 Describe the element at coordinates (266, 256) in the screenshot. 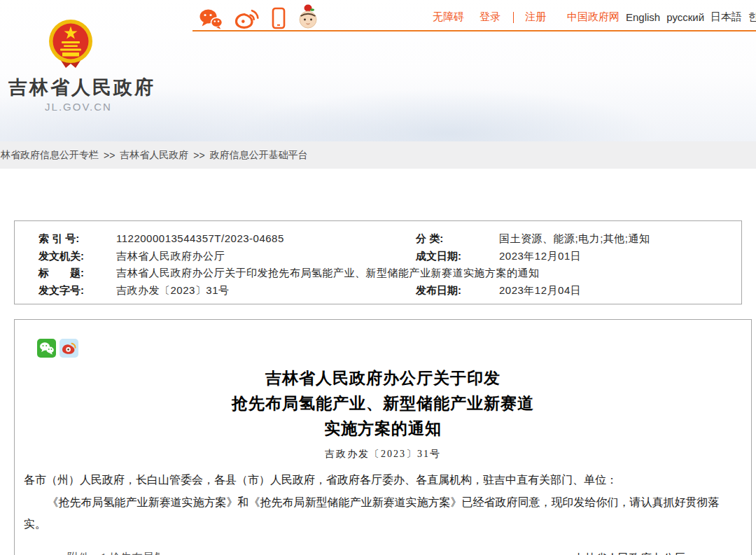

I see `meta-agency-value: 吉林省人民政府办公厅` at that location.